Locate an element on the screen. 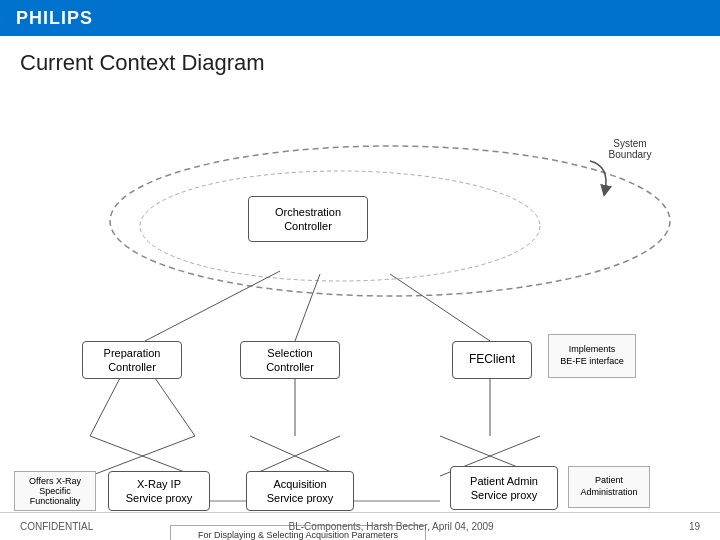 Image resolution: width=720 pixels, height=540 pixels. philips-logo: PHILIPS is located at coordinates (54, 18).